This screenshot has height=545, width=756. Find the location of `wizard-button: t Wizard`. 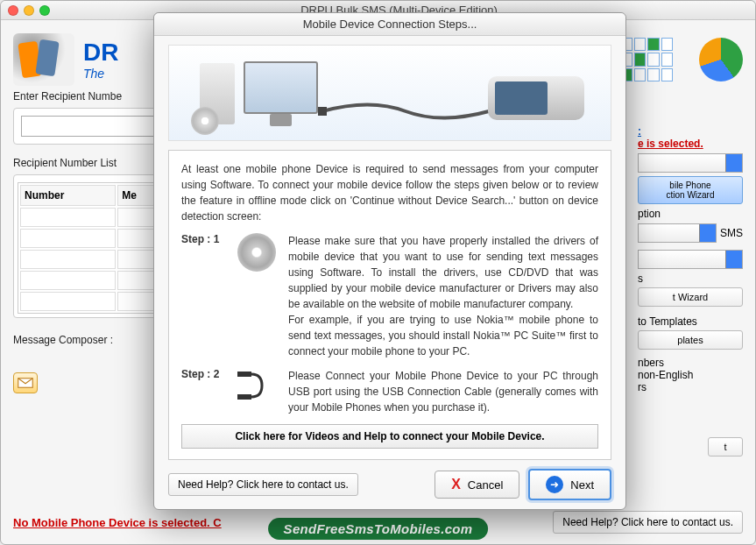

wizard-button: t Wizard is located at coordinates (690, 297).